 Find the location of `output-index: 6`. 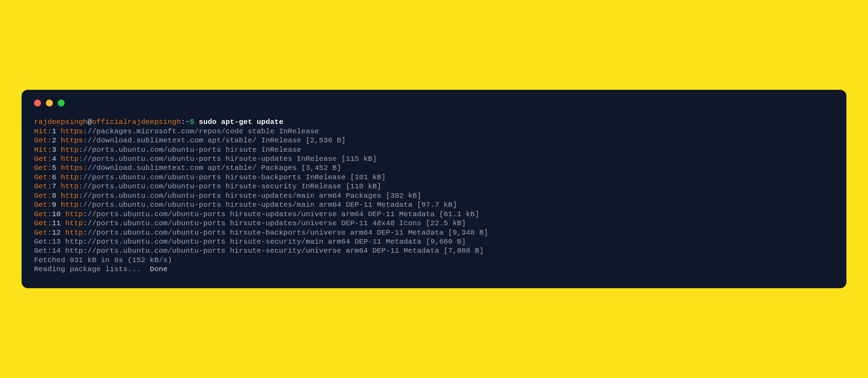

output-index: 6 is located at coordinates (56, 178).